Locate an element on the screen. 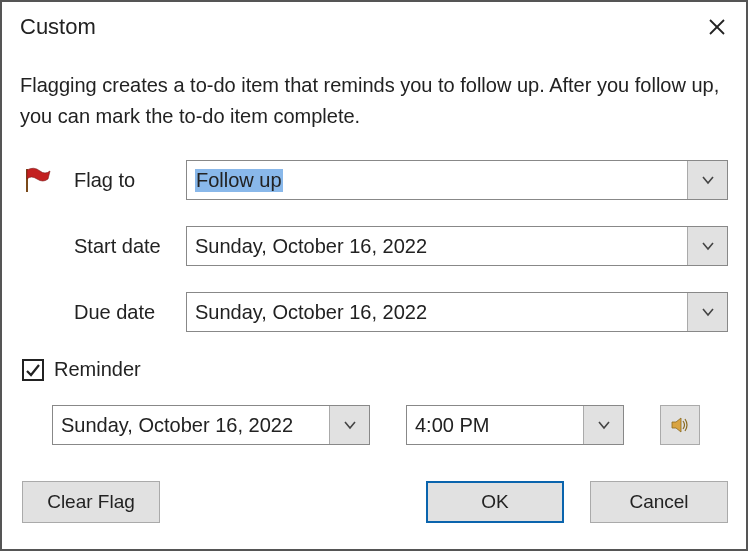 This screenshot has height=551, width=748. close-button is located at coordinates (717, 27).